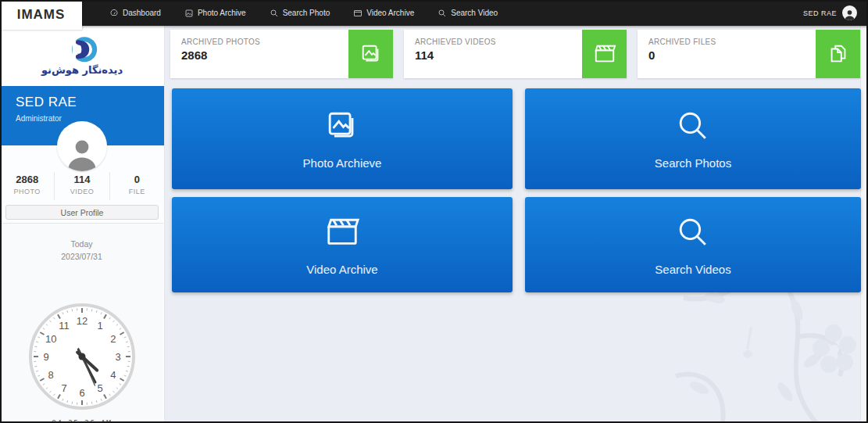 This screenshot has height=423, width=868. Describe the element at coordinates (81, 250) in the screenshot. I see `date-display: Today 2023/07/31` at that location.